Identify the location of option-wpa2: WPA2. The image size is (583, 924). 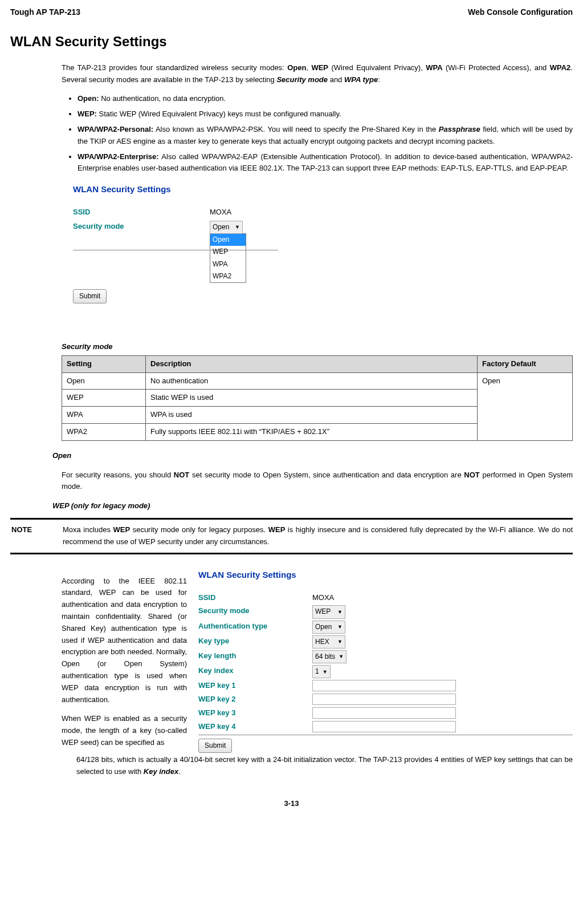
(228, 276).